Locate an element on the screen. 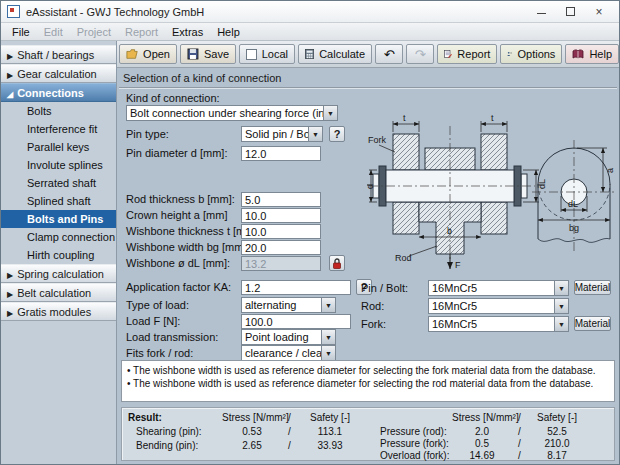 This screenshot has height=465, width=620. menu-bar: File Edit Project Report Extras Help is located at coordinates (310, 32).